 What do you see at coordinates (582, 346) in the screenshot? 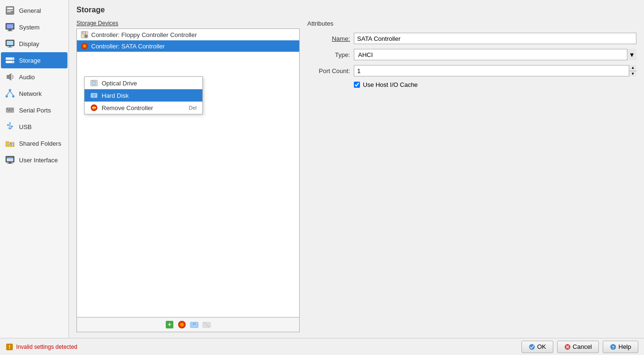
I see `cancel-label: Cancel` at bounding box center [582, 346].